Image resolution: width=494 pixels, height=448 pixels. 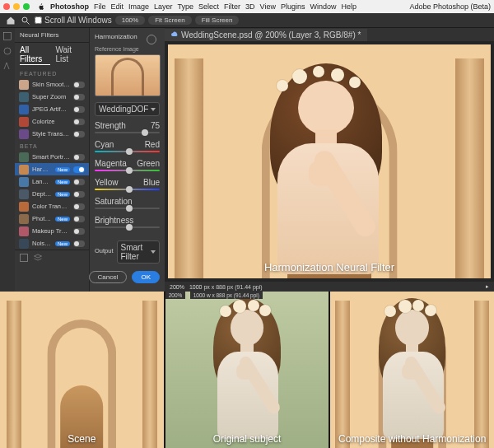 I want to click on menu-image: Image, so click(x=138, y=7).